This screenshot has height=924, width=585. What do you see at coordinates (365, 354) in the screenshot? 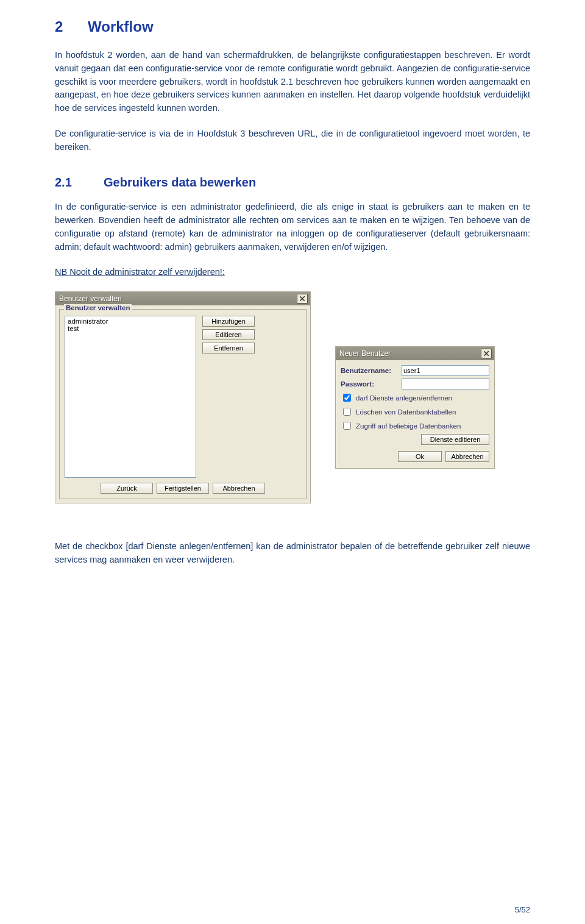
I see `dialog-title: Neuer Benutzer` at bounding box center [365, 354].